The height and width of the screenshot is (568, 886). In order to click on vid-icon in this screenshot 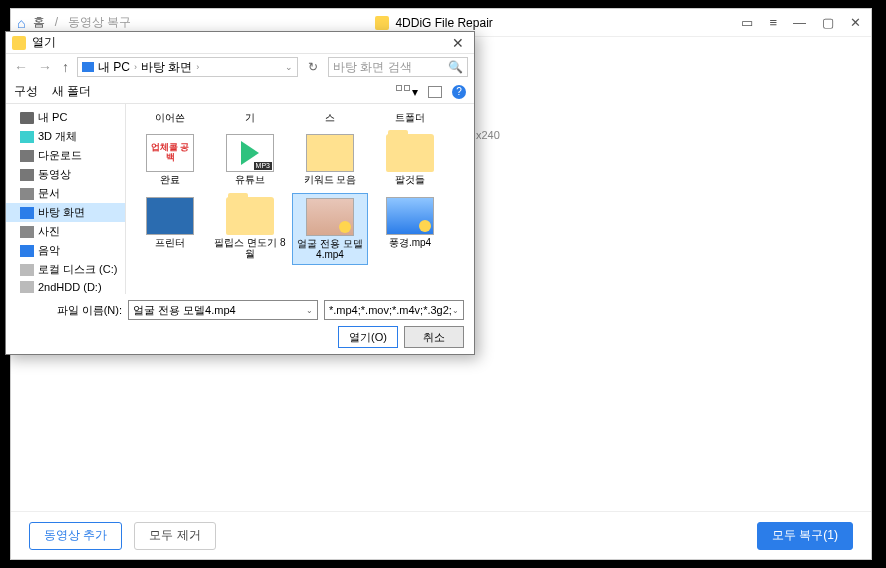, I will do `click(27, 175)`.